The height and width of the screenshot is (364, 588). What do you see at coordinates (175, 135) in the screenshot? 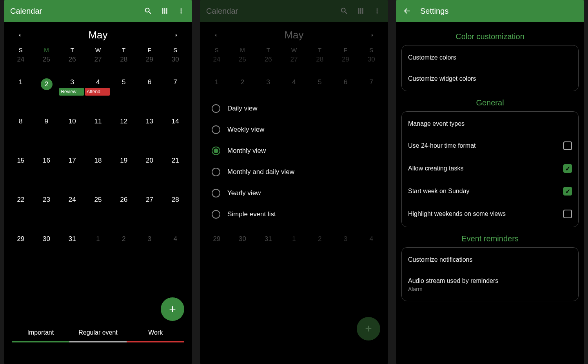
I see `day-cell: 14` at bounding box center [175, 135].